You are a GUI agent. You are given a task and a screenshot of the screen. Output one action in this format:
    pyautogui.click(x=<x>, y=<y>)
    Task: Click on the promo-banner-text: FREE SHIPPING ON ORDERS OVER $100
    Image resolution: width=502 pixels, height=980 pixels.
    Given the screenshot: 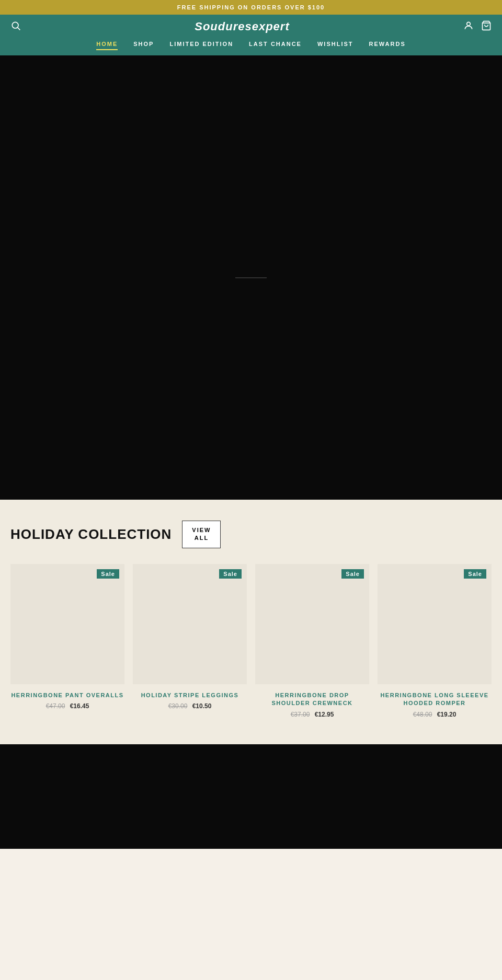 What is the action you would take?
    pyautogui.click(x=251, y=7)
    